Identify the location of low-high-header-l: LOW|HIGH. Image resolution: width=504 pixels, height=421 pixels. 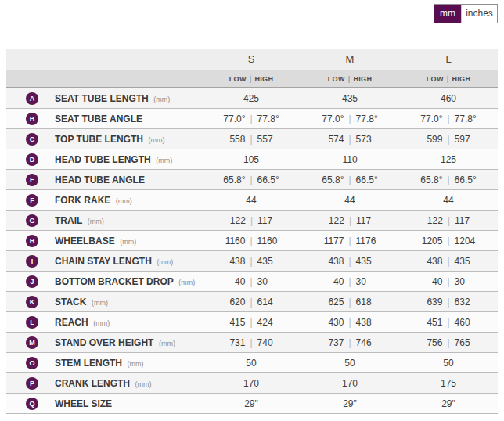
(448, 79).